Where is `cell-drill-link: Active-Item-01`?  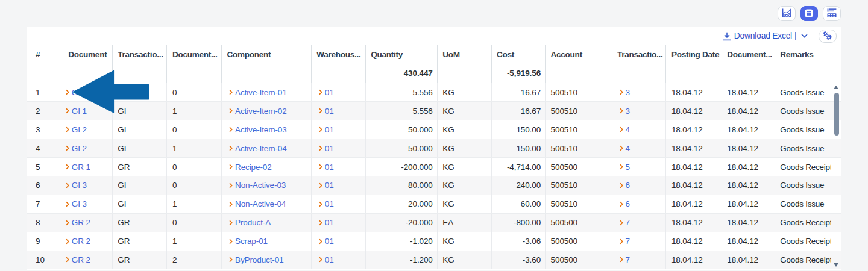
cell-drill-link: Active-Item-01 is located at coordinates (261, 93).